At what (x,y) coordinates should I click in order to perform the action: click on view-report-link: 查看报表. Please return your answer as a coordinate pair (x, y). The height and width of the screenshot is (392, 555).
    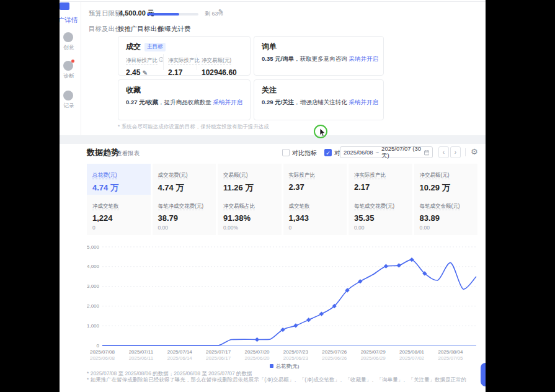
    Looking at the image, I should click on (128, 154).